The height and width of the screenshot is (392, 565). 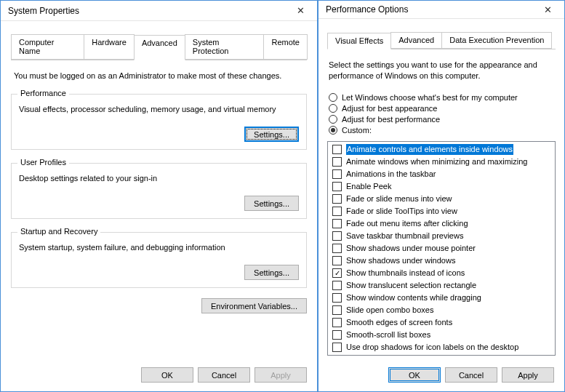 What do you see at coordinates (255, 305) in the screenshot?
I see `environment-variables-button: Environment Variables...` at bounding box center [255, 305].